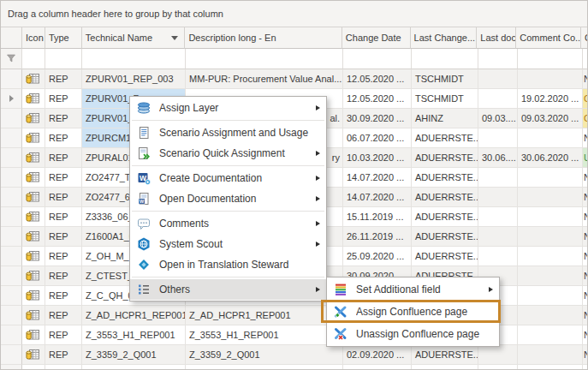 The image size is (588, 370). I want to click on table-row: REP, so click(294, 367).